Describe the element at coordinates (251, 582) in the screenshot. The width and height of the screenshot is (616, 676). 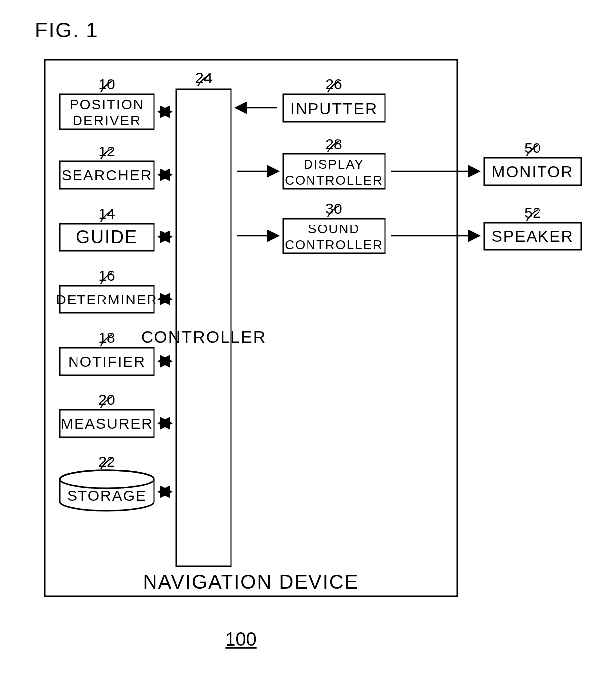
I see `device-label: NAVIGATION DEVICE` at that location.